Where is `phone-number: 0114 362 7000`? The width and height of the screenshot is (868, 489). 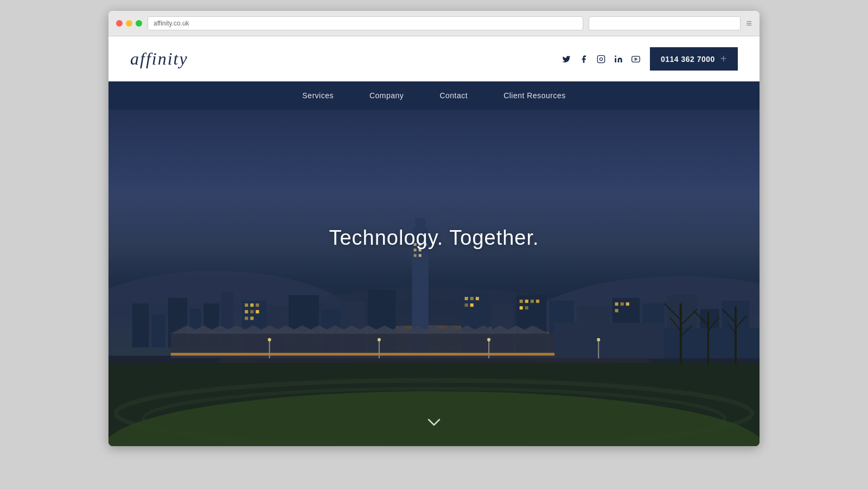
phone-number: 0114 362 7000 is located at coordinates (688, 59).